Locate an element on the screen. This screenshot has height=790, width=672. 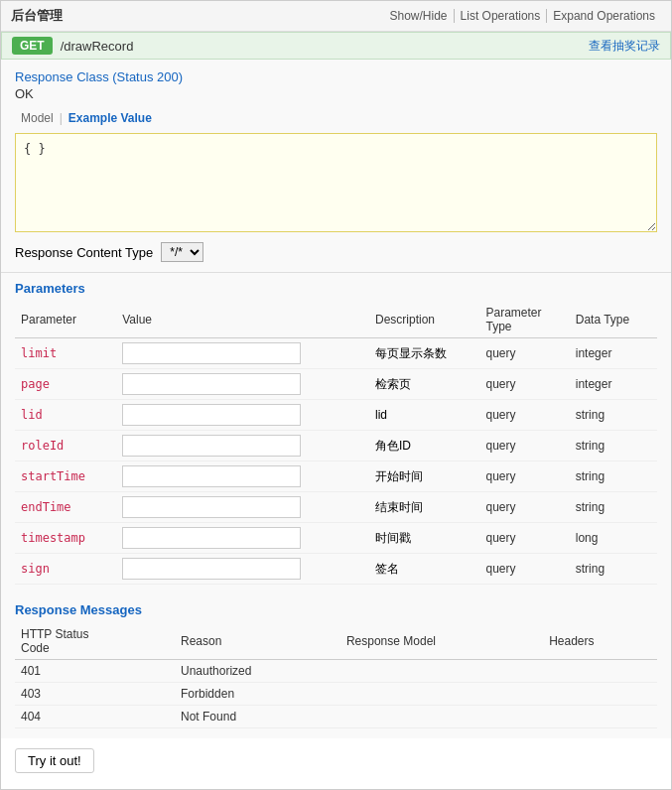
col-description: Description is located at coordinates (425, 320).